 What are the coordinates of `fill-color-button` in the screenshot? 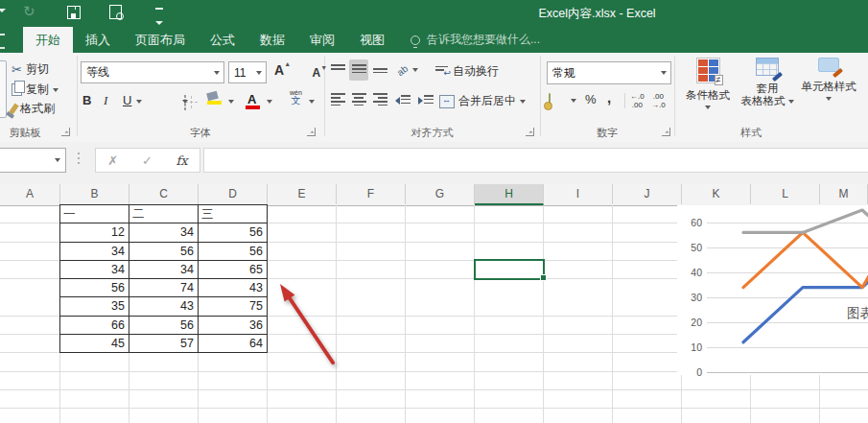 It's located at (213, 96).